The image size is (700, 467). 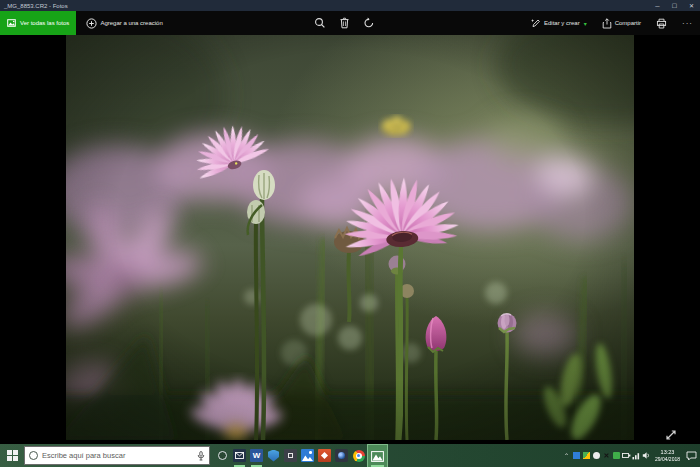 I want to click on tray-drive-icon, so click(x=586, y=456).